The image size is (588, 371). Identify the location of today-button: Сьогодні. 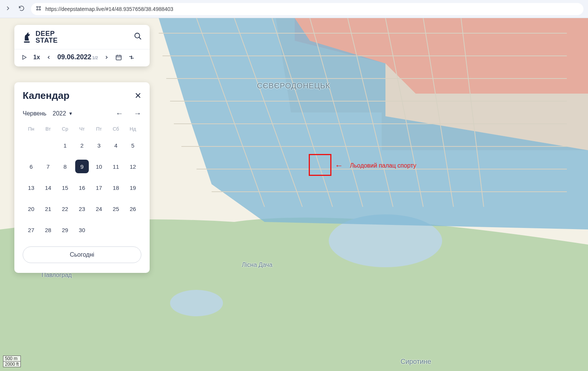
(82, 255).